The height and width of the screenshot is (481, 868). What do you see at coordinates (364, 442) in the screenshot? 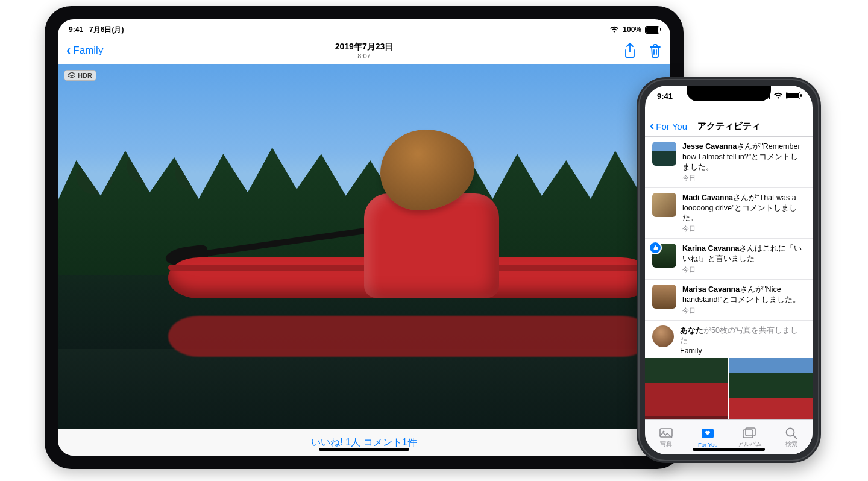
I see `likes-comments-button: いいね! 1人 コメント1件` at bounding box center [364, 442].